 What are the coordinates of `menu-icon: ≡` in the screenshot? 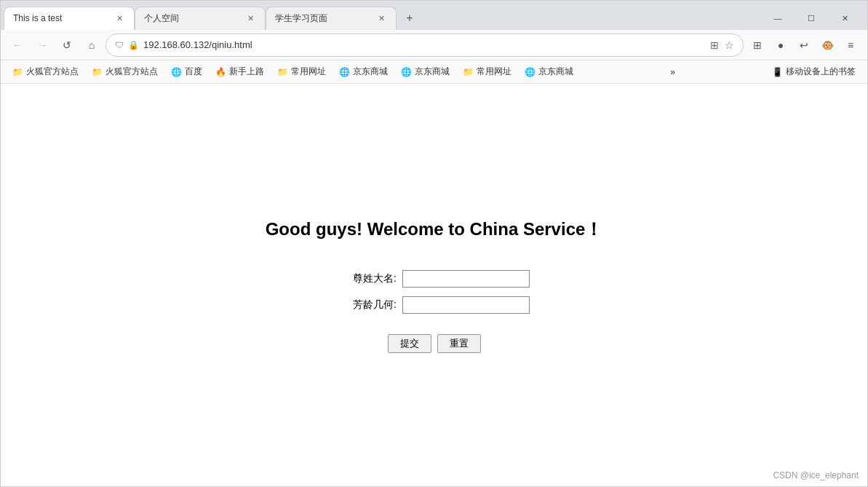 It's located at (851, 45).